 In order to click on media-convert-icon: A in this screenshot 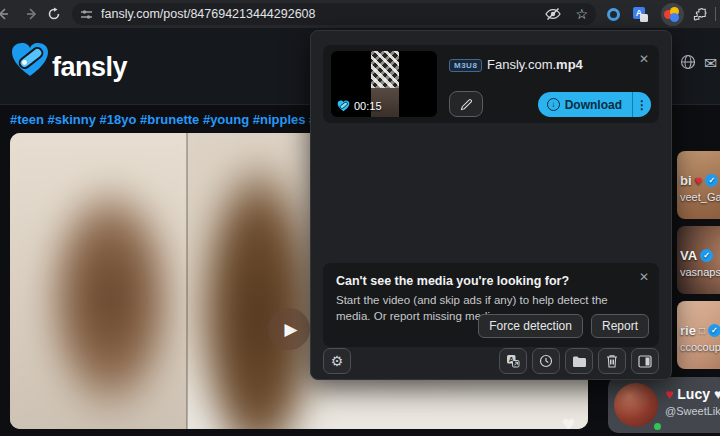, I will do `click(513, 361)`.